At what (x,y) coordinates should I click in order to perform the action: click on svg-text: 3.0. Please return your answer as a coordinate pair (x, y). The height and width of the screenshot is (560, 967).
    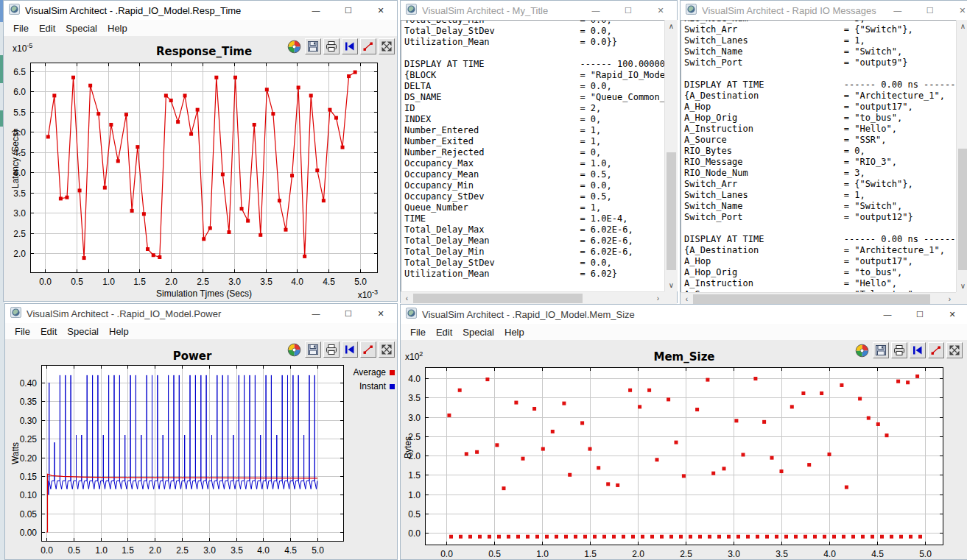
    Looking at the image, I should click on (414, 418).